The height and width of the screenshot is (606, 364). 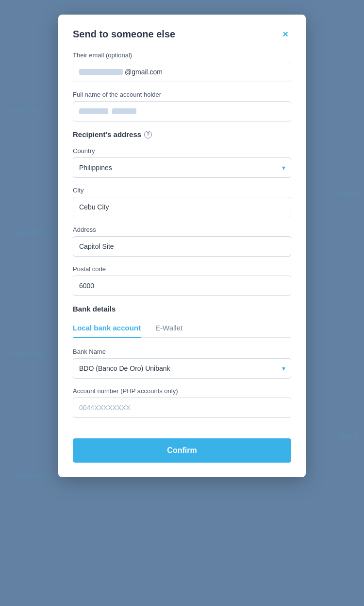 What do you see at coordinates (182, 202) in the screenshot?
I see `city-group: City` at bounding box center [182, 202].